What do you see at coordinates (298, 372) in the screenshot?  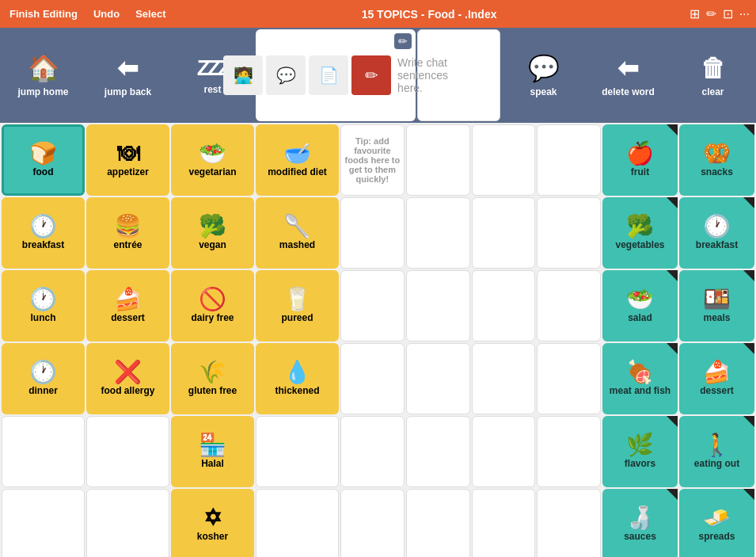 I see `thickened-icon: 💧` at bounding box center [298, 372].